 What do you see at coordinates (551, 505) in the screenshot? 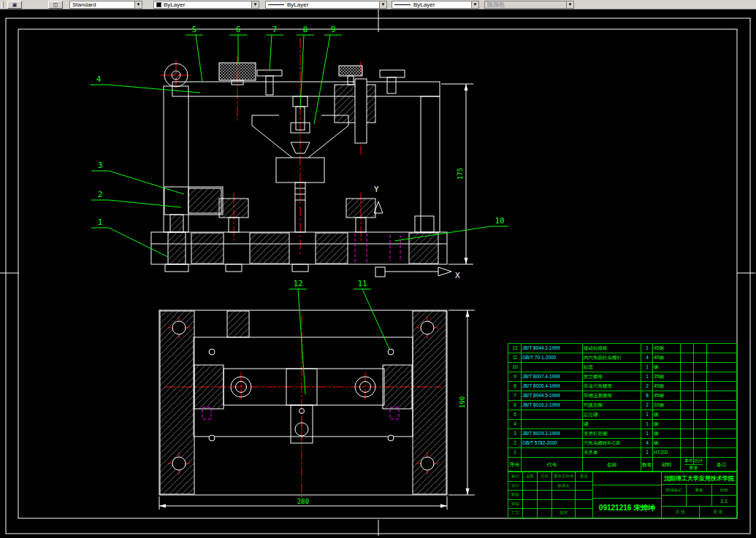
I see `title-block-revision-row: 审核` at bounding box center [551, 505].